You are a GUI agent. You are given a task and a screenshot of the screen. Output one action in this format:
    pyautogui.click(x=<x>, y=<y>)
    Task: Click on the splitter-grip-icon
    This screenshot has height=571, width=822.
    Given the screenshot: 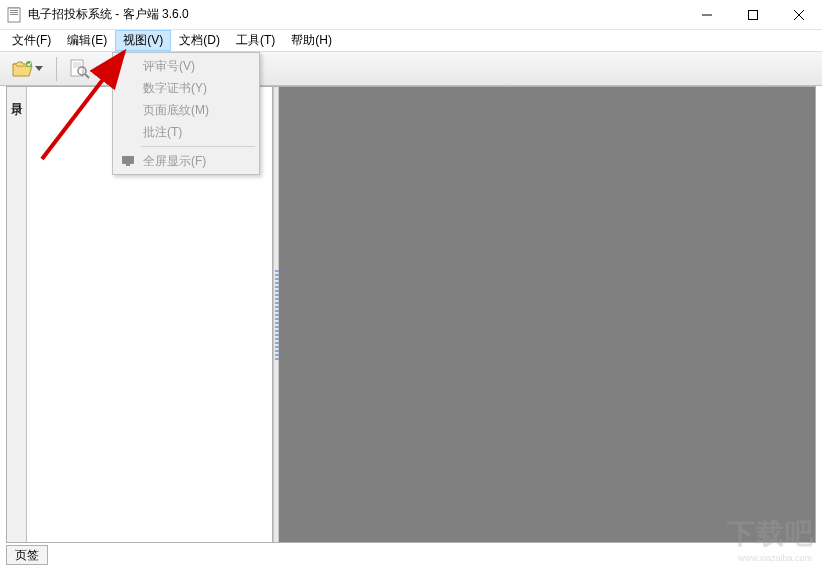 What is the action you would take?
    pyautogui.click(x=277, y=315)
    